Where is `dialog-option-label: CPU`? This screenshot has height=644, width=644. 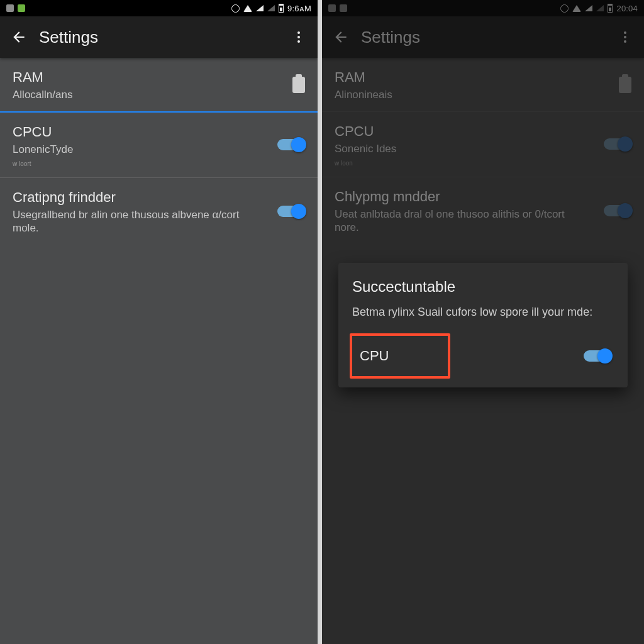
dialog-option-label: CPU is located at coordinates (370, 356).